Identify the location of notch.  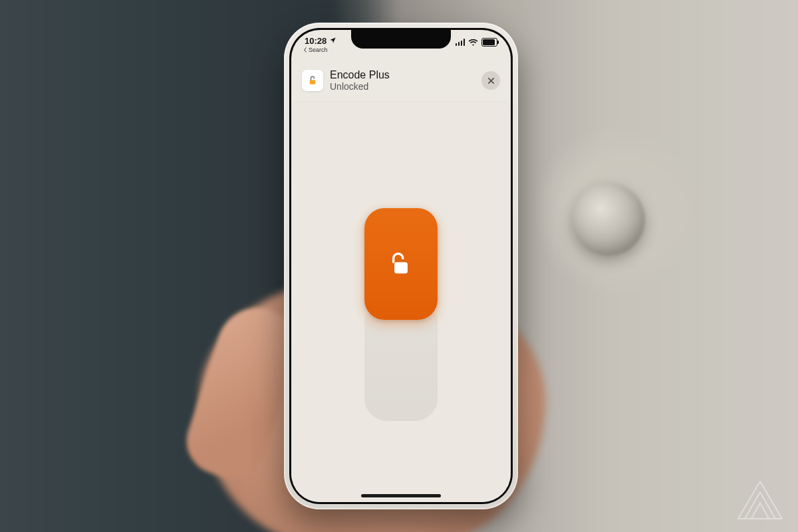
(401, 39).